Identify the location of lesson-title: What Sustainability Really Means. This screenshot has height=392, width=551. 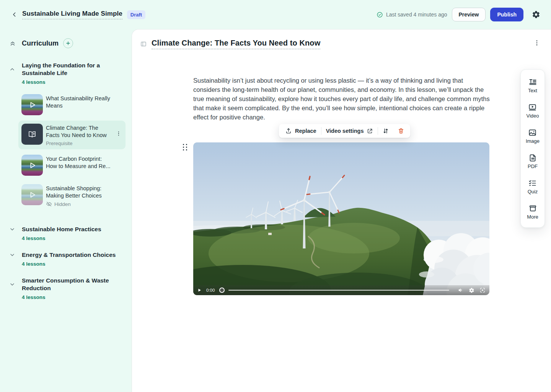
(80, 102).